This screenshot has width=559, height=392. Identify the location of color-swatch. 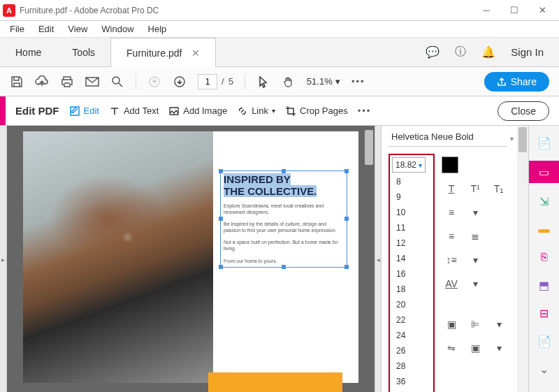
(450, 165).